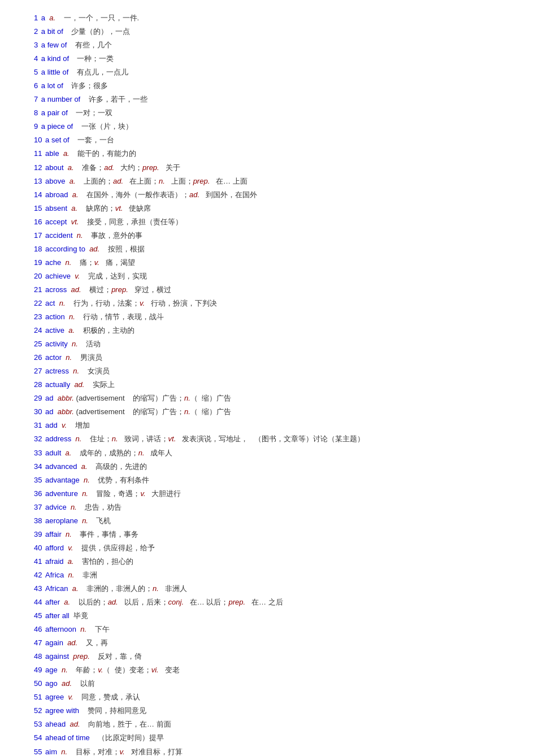 The image size is (534, 756). I want to click on list-item: 53 ahead ad. 向前地，胜于，在… 前面, so click(272, 724).